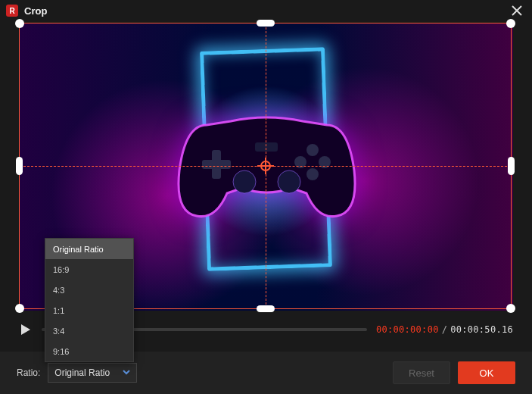  What do you see at coordinates (266, 23) in the screenshot?
I see `crop-handle-top` at bounding box center [266, 23].